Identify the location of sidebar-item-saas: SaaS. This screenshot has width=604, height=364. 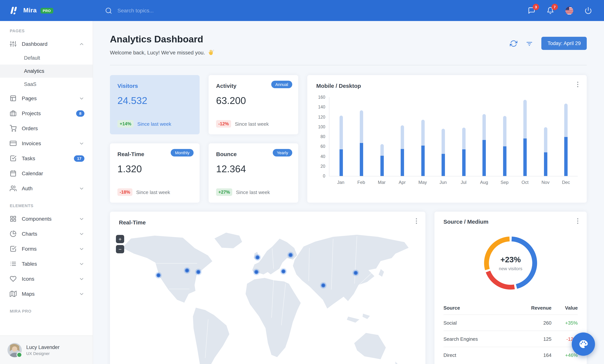
(46, 84).